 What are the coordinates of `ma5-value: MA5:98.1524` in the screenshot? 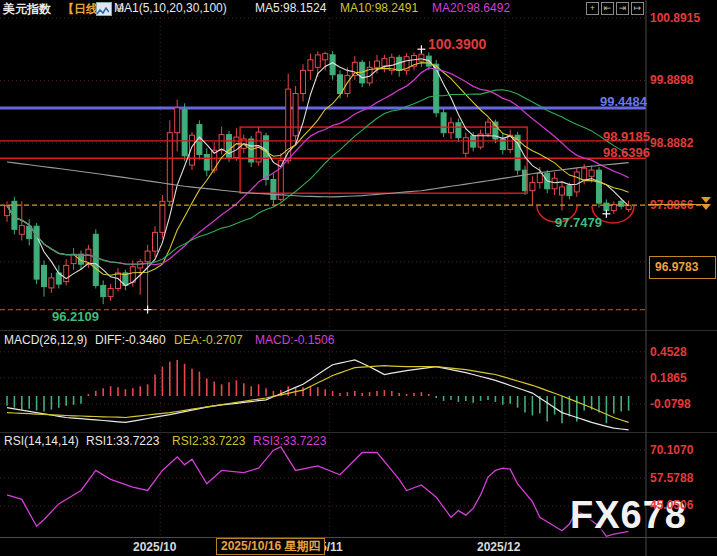 It's located at (290, 8).